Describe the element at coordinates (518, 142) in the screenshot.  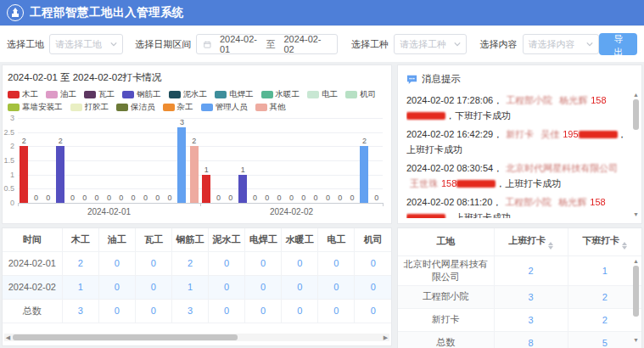
I see `message-item: 2024-02-02 16:42:29，新打卡吴佳195，上班打卡成功` at that location.